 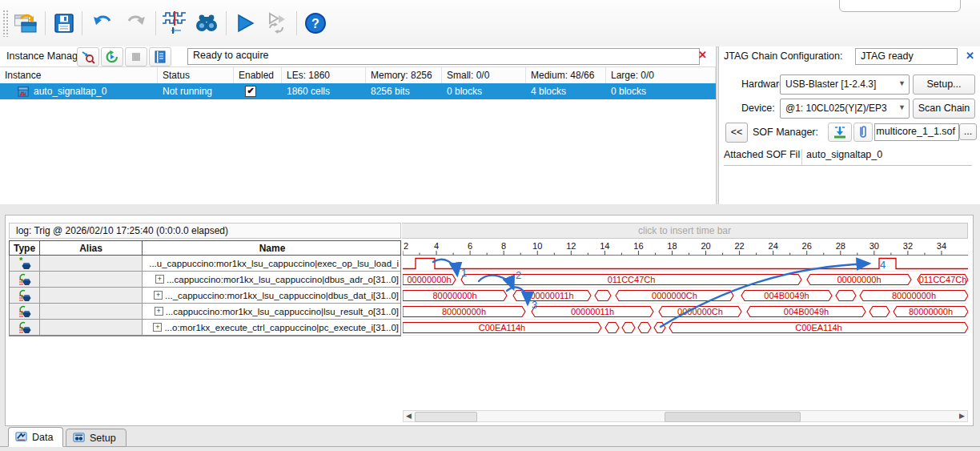 What do you see at coordinates (160, 57) in the screenshot?
I see `report-button` at bounding box center [160, 57].